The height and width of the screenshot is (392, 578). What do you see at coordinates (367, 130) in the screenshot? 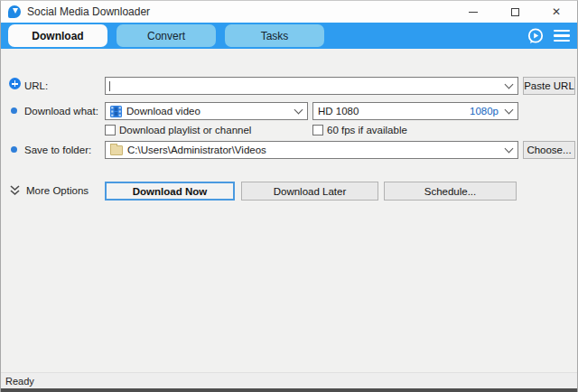
I see `fps-checkbox-label: 60 fps if available` at bounding box center [367, 130].